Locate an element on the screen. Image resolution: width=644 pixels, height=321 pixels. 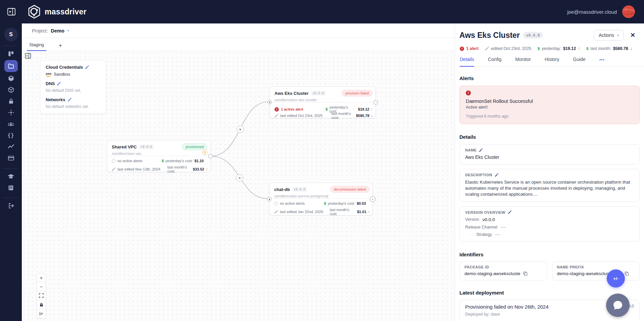
project-select: Demo is located at coordinates (57, 31).